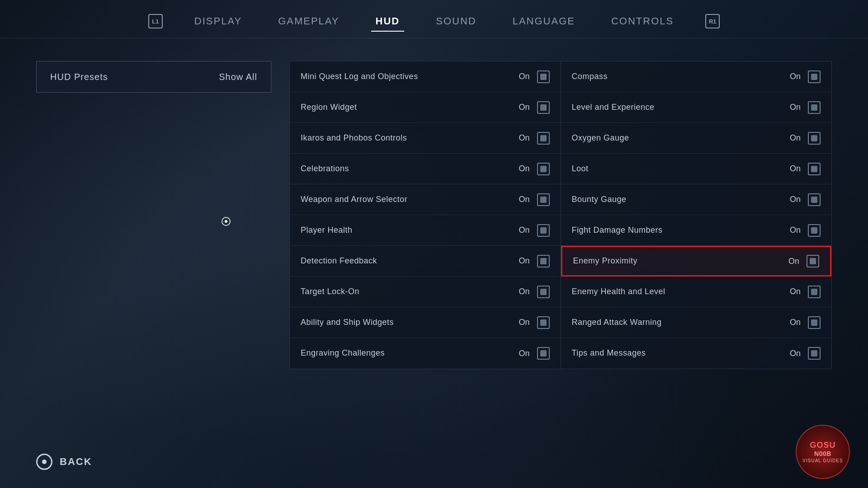 This screenshot has height=488, width=868. I want to click on nav-item-gameplay: Gameplay, so click(308, 21).